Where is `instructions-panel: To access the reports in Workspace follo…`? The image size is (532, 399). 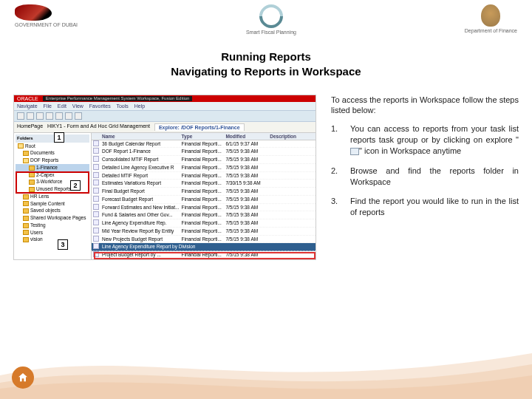 instructions-panel: To access the reports in Workspace follo… is located at coordinates (425, 177).